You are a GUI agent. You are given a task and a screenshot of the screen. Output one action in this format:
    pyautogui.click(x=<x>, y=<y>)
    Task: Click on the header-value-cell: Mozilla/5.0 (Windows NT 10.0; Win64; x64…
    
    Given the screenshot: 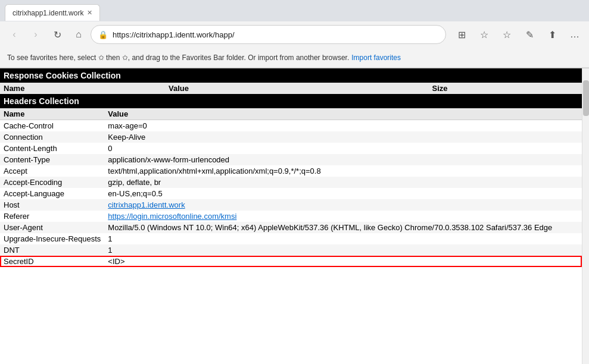 What is the action you would take?
    pyautogui.click(x=343, y=227)
    